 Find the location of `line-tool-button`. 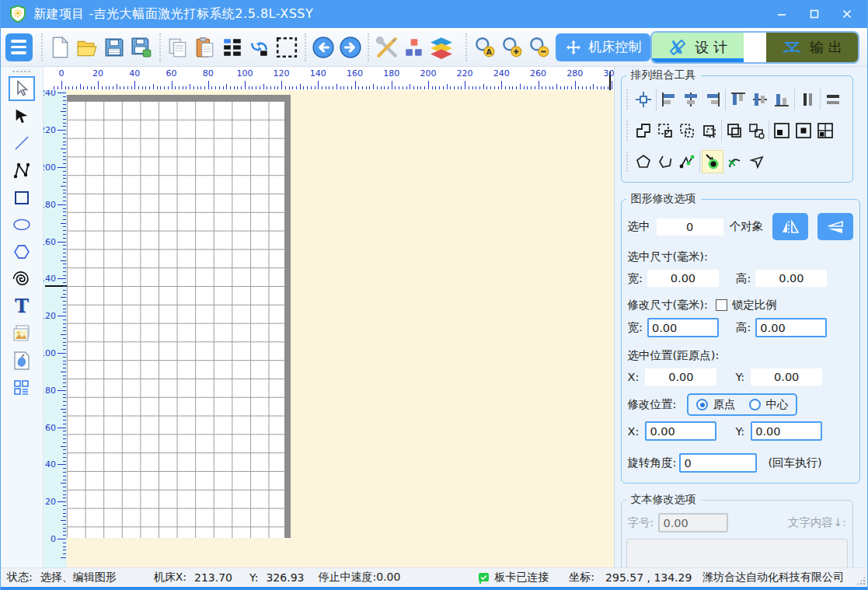

line-tool-button is located at coordinates (22, 143).